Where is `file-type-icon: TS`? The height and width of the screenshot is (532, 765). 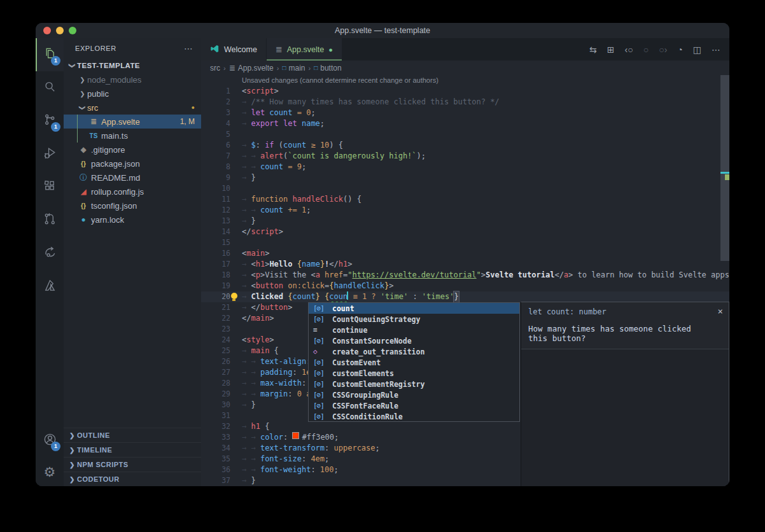
file-type-icon: TS is located at coordinates (94, 136).